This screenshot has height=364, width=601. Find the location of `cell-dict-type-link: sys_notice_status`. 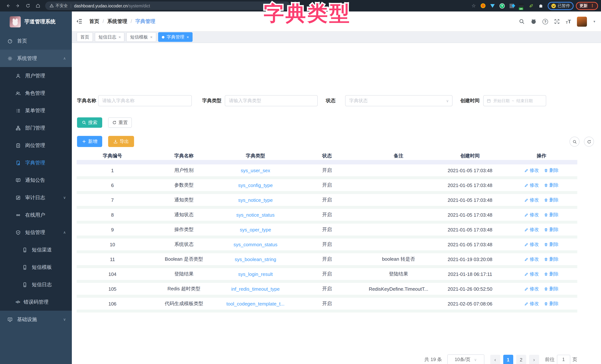

cell-dict-type-link: sys_notice_status is located at coordinates (256, 215).